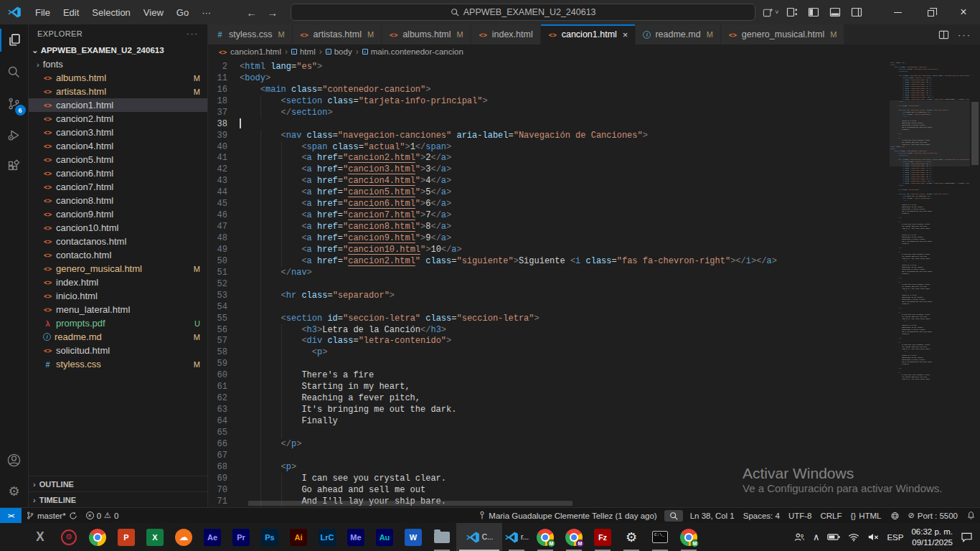  I want to click on file-cancion7.html: <>cancion7.html, so click(118, 187).